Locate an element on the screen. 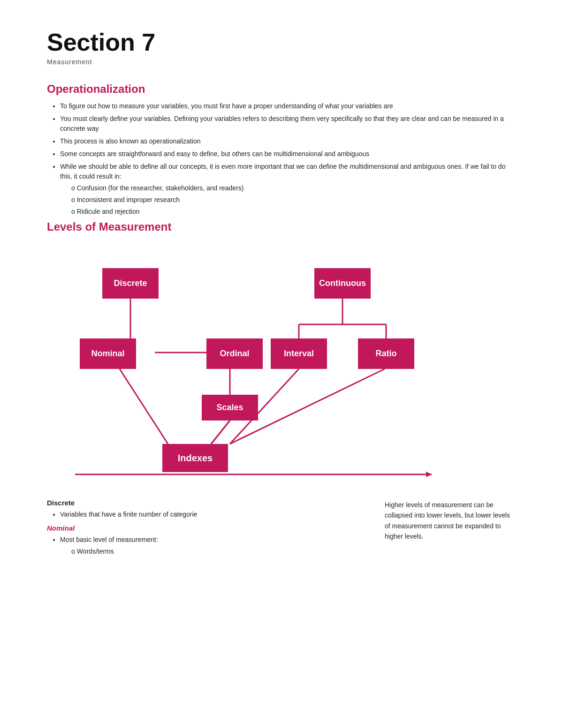 The width and height of the screenshot is (563, 728). bullet-3: This process is also known as operationa… is located at coordinates (288, 142).